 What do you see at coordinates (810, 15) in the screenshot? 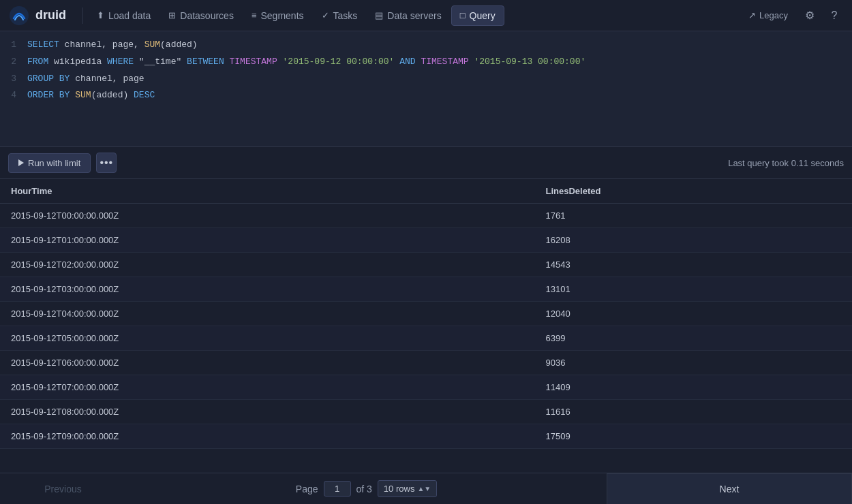
I see `settings-icon: ⚙` at bounding box center [810, 15].